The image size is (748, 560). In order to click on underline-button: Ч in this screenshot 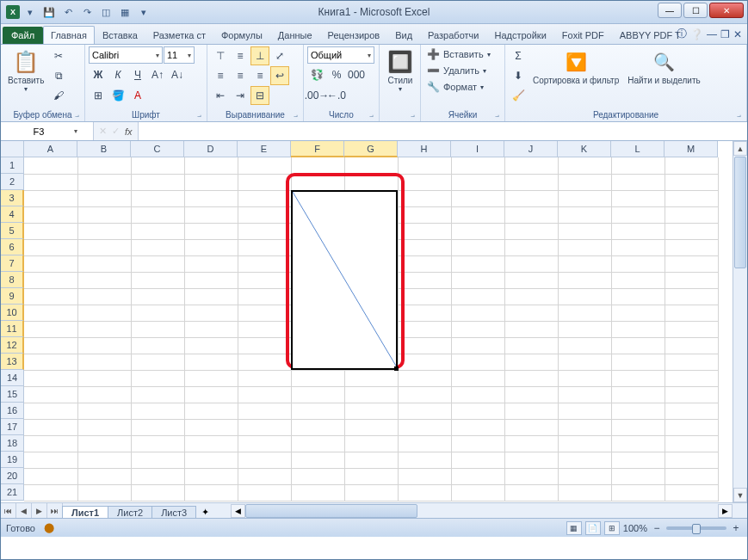, I will do `click(138, 75)`.